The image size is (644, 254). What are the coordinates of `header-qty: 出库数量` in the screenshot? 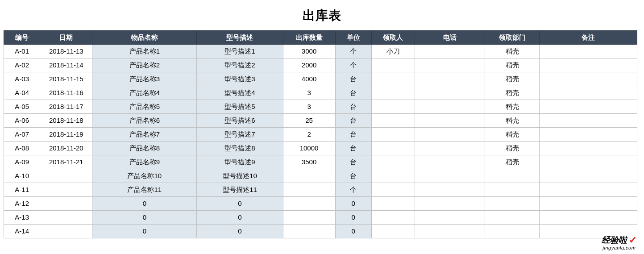 It's located at (309, 37).